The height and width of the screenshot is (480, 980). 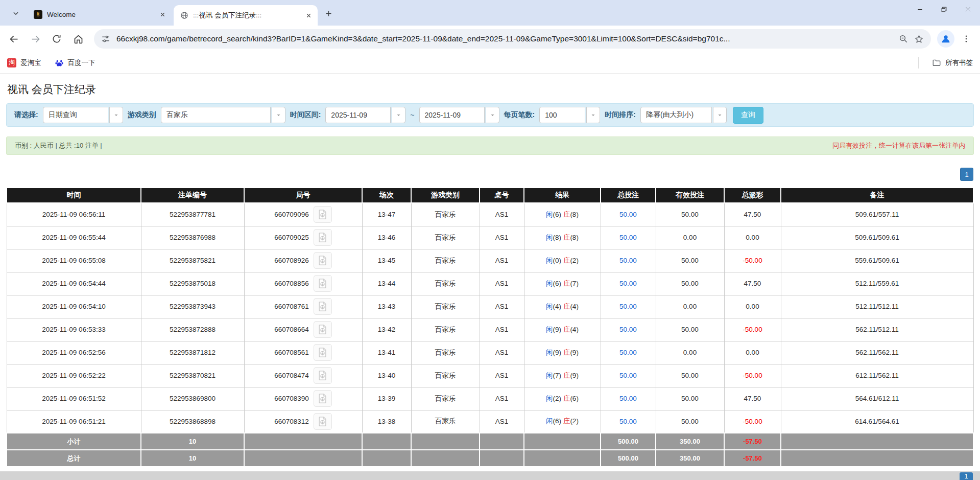 What do you see at coordinates (920, 9) in the screenshot?
I see `minimize-button` at bounding box center [920, 9].